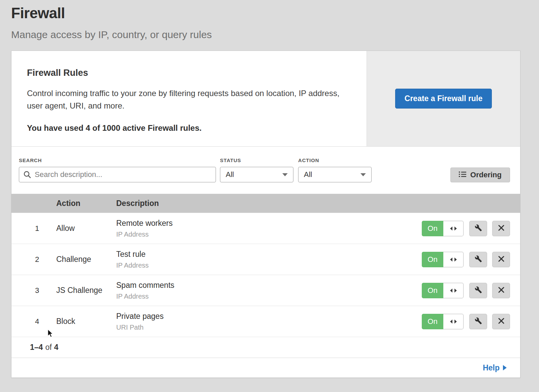  I want to click on help-link: Help, so click(495, 368).